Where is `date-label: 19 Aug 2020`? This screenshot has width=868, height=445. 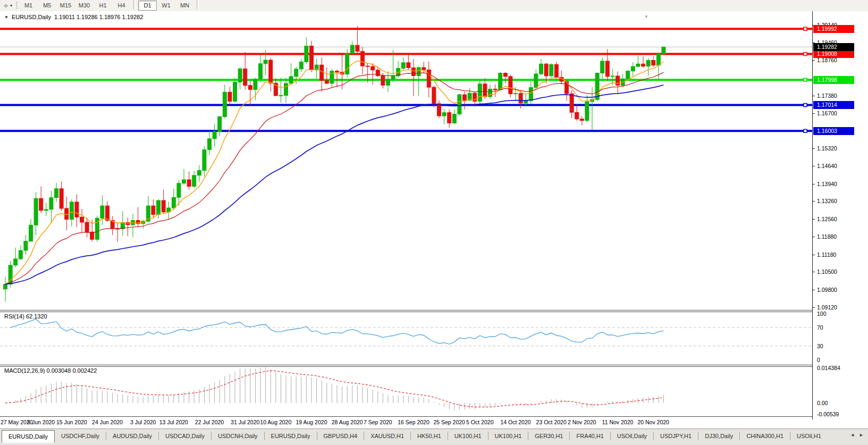 date-label: 19 Aug 2020 is located at coordinates (311, 422).